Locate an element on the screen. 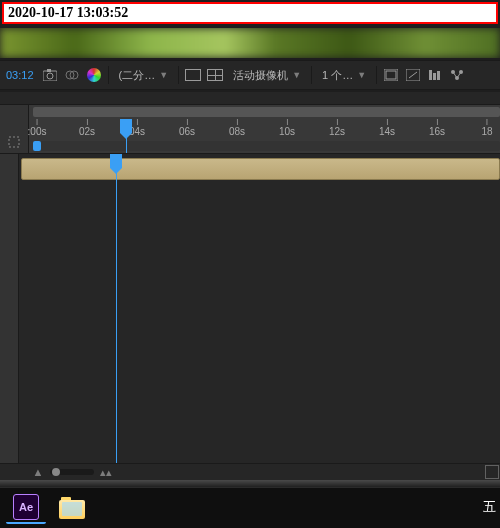  timeline-ruler-row: :00s02s04s06s08s10s12s14s16s18 is located at coordinates (250, 130).